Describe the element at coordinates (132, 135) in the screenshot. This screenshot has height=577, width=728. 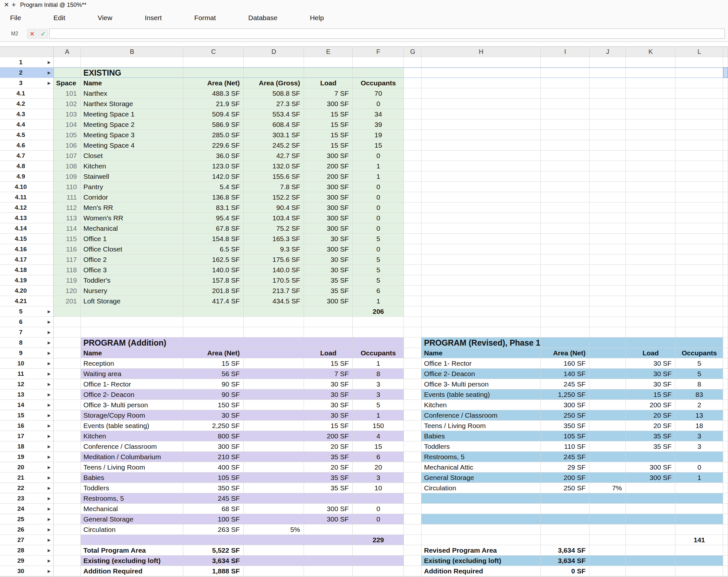
I see `cell: Meeting Space 3` at that location.